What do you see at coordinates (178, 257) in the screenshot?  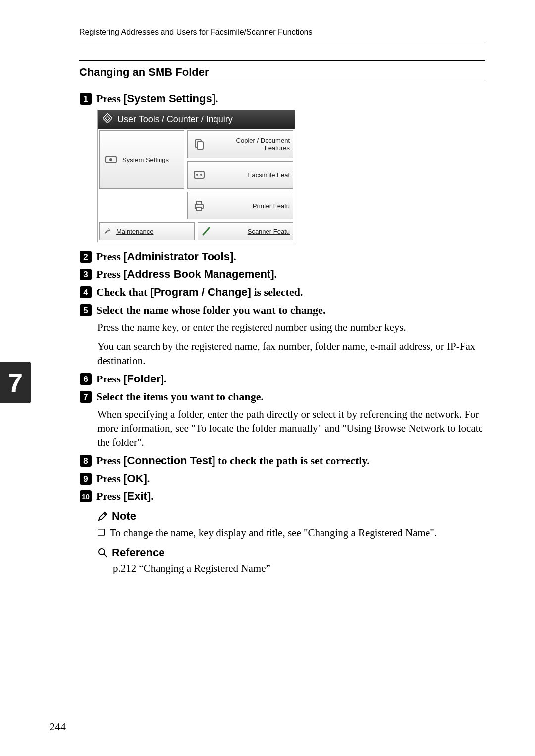 I see `ui-label: [Administrator Tools]` at bounding box center [178, 257].